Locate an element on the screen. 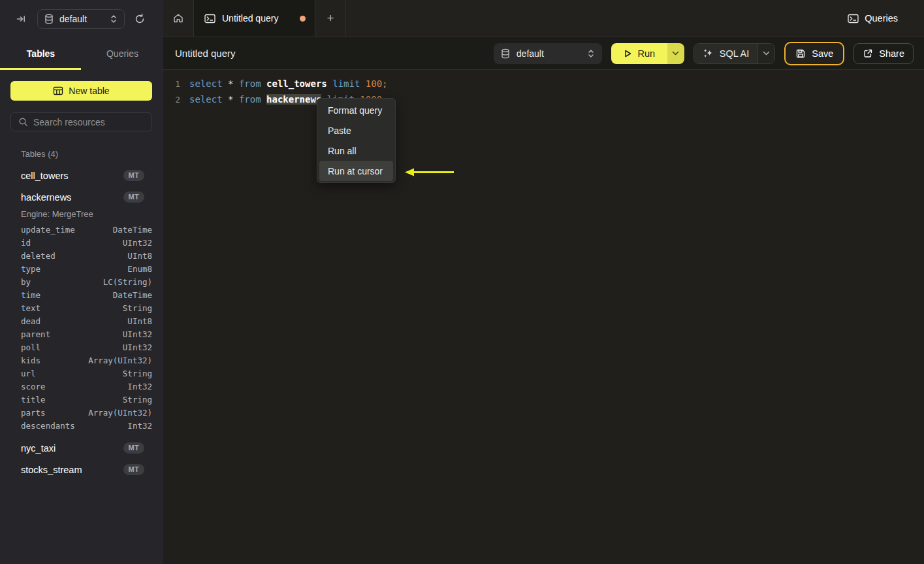 Image resolution: width=924 pixels, height=564 pixels. column-name: poll is located at coordinates (72, 348).